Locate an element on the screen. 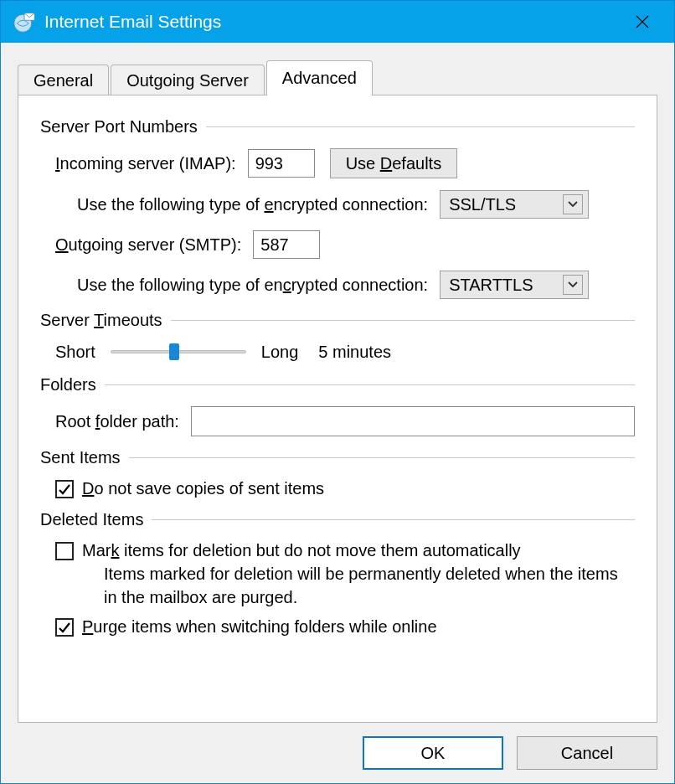  app-icon is located at coordinates (24, 22).